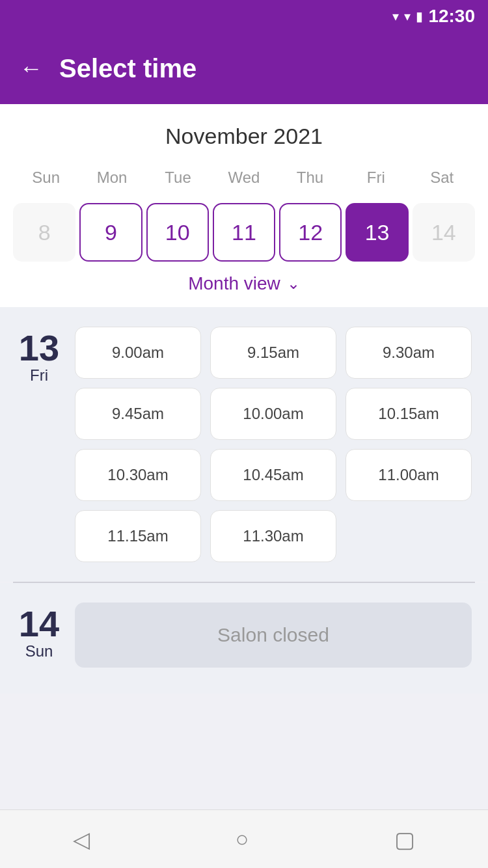  What do you see at coordinates (81, 839) in the screenshot?
I see `back-nav-icon: ◁` at bounding box center [81, 839].